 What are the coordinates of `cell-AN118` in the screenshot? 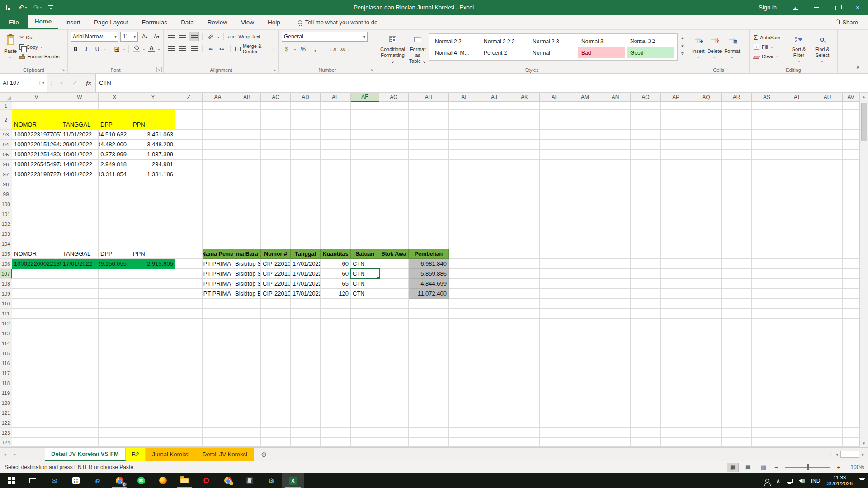 It's located at (616, 383).